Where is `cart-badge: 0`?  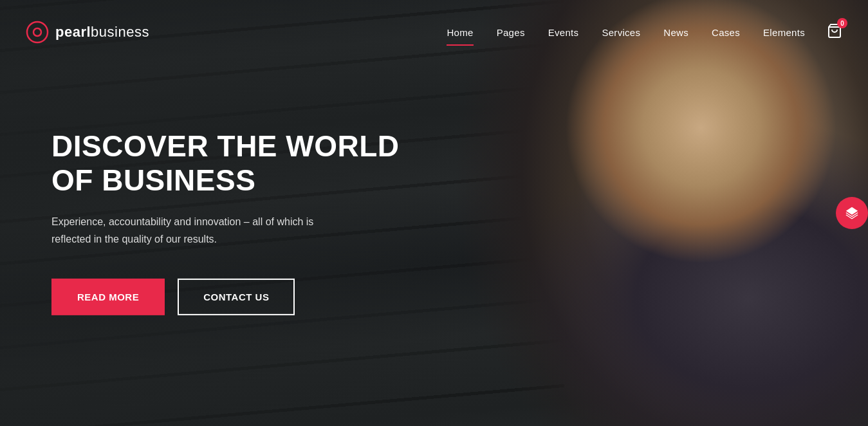
cart-badge: 0 is located at coordinates (842, 23).